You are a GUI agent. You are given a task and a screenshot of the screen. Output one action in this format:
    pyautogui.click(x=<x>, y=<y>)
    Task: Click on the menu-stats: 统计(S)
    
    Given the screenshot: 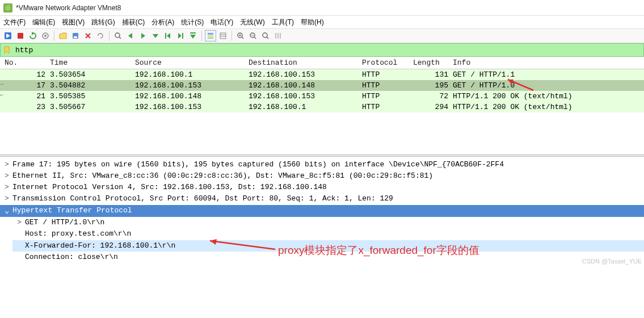 What is the action you would take?
    pyautogui.click(x=192, y=23)
    